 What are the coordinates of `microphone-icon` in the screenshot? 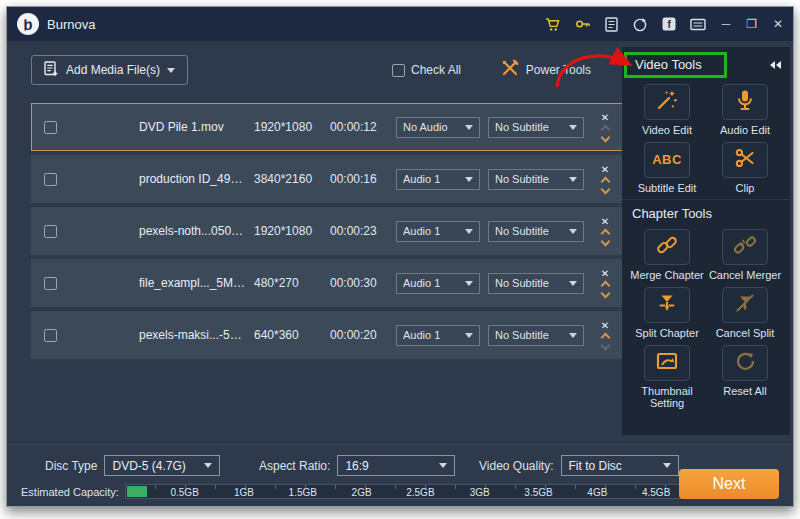 It's located at (745, 102).